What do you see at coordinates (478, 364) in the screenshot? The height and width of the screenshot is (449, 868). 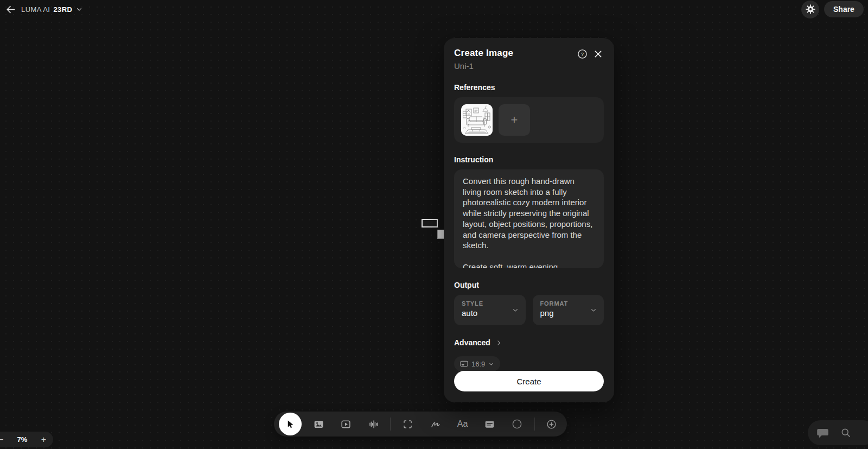 I see `aspect-ratio-value: 16:9` at bounding box center [478, 364].